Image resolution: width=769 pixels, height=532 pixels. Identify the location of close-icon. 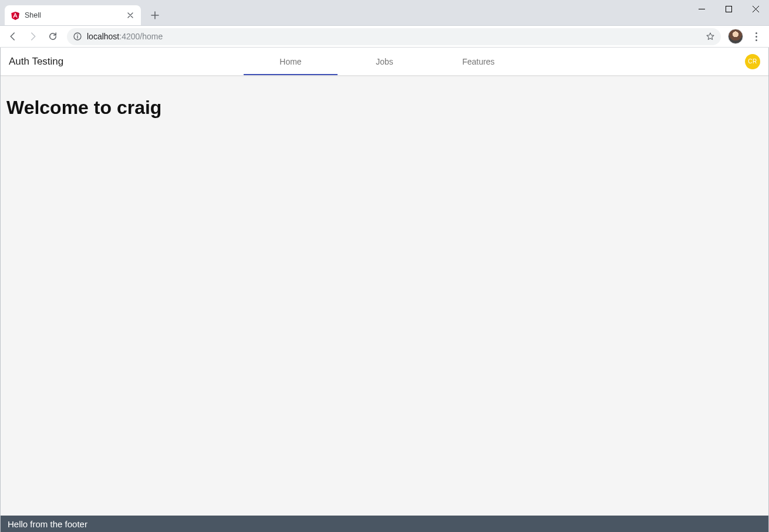
(130, 15).